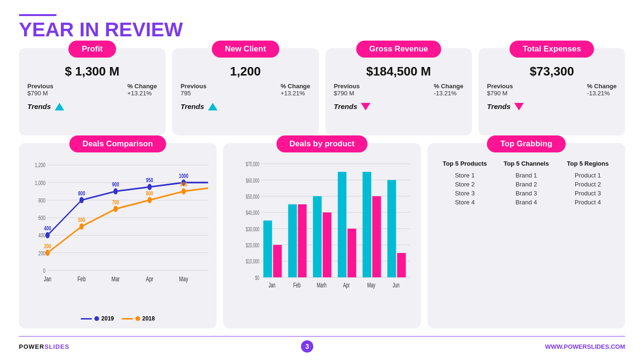 The width and height of the screenshot is (644, 362). What do you see at coordinates (322, 345) in the screenshot?
I see `footer: POWERSLIDES 3 WWW.POWERSLIDES.COM` at bounding box center [322, 345].